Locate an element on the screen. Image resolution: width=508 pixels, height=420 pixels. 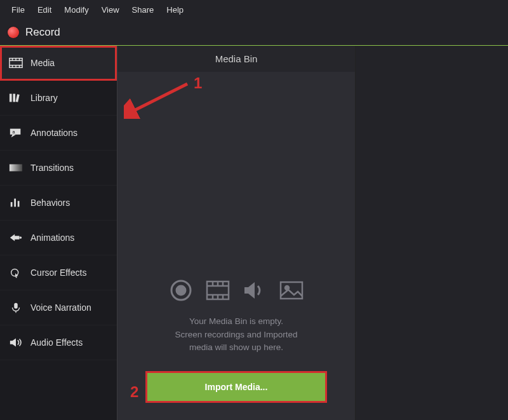
record-bar: Record is located at coordinates (254, 33).